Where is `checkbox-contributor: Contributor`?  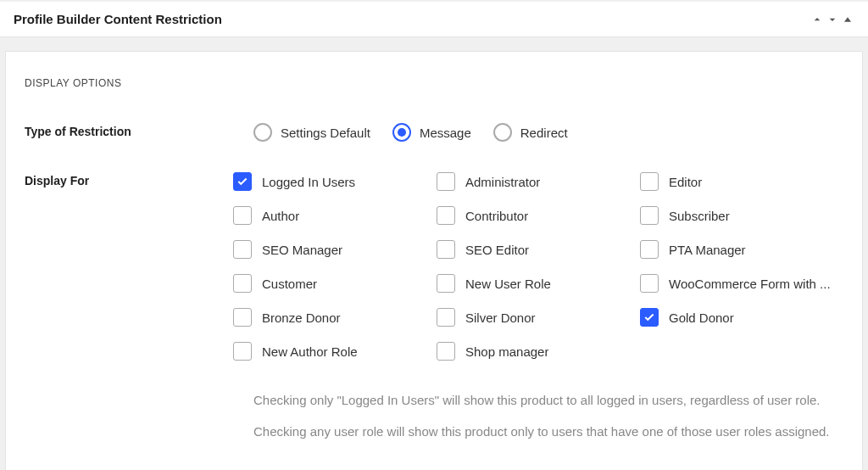
checkbox-contributor: Contributor is located at coordinates (538, 215).